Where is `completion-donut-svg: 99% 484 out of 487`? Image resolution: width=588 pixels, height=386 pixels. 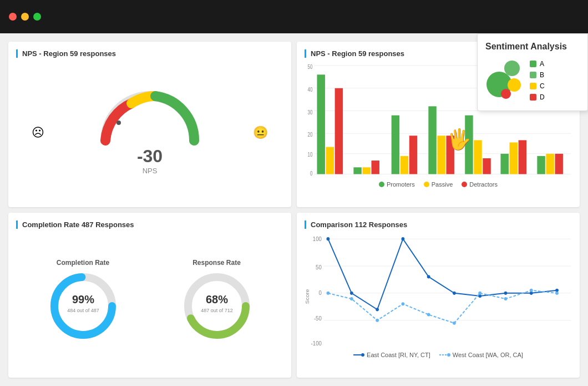
completion-donut-svg: 99% 484 out of 487 is located at coordinates (83, 306).